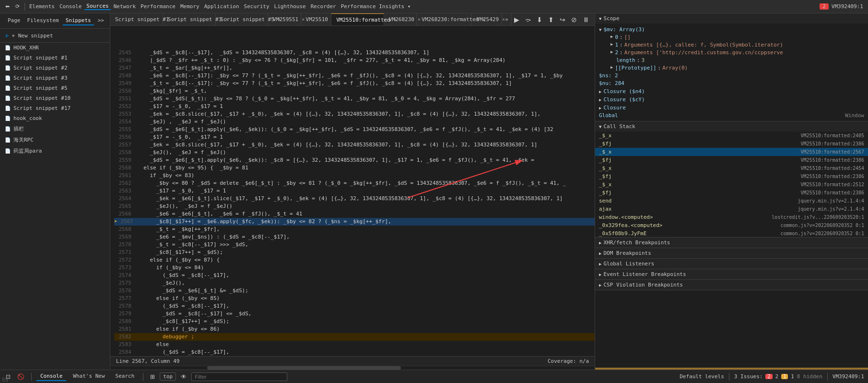 This screenshot has width=868, height=383. Describe the element at coordinates (732, 226) in the screenshot. I see `call-stack-item: _0x329fea.<computed>common.js?v=20220609…` at that location.